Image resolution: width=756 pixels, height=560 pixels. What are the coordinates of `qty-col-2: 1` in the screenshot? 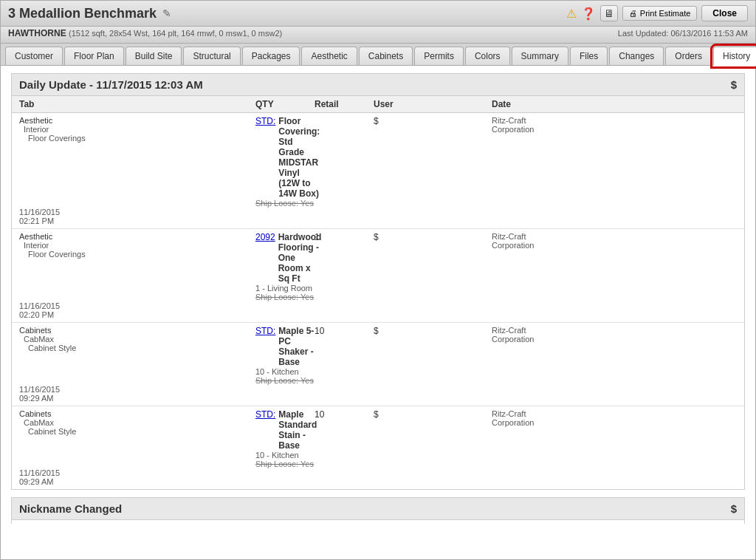 It's located at (344, 237).